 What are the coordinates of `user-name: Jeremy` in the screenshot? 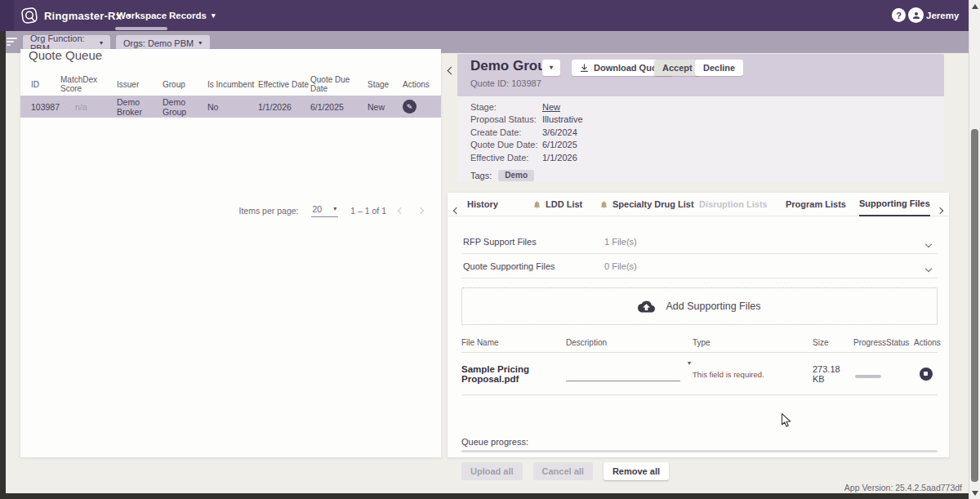 It's located at (942, 16).